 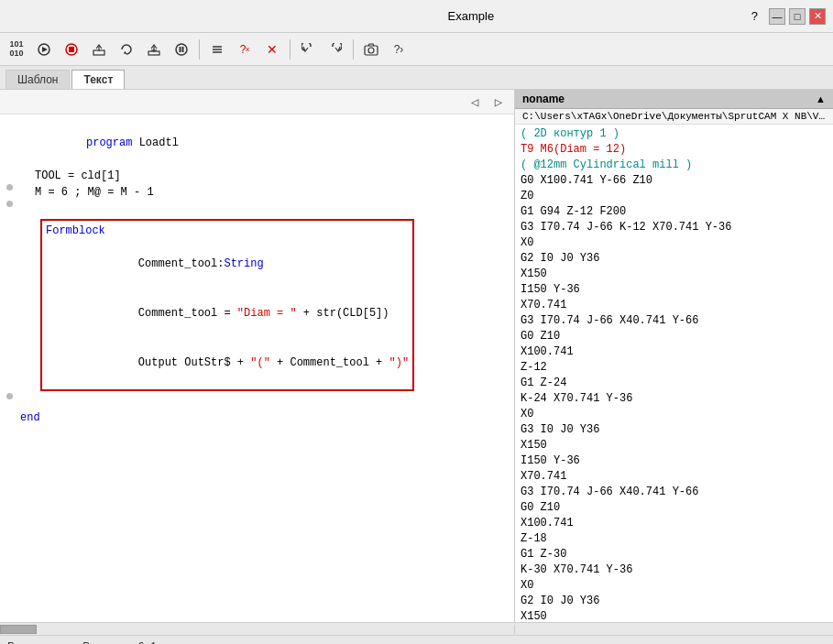 What do you see at coordinates (471, 16) in the screenshot?
I see `window-title: Example` at bounding box center [471, 16].